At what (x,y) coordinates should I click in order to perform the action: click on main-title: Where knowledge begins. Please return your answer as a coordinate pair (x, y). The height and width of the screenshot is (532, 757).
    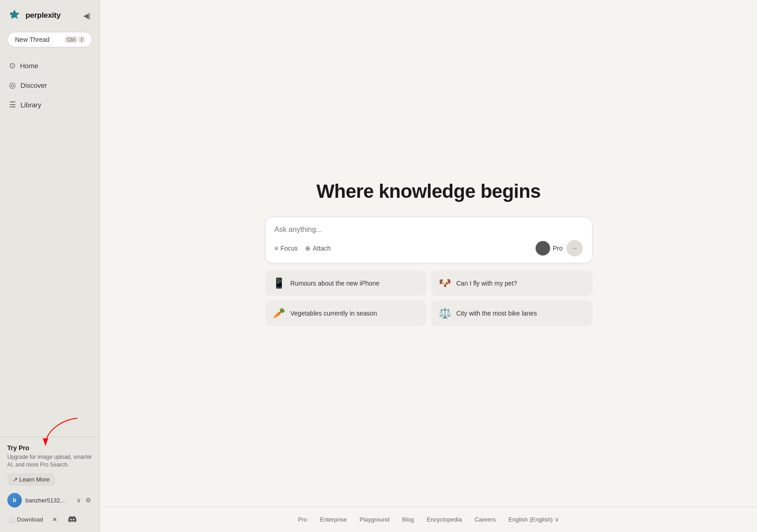
    Looking at the image, I should click on (428, 191).